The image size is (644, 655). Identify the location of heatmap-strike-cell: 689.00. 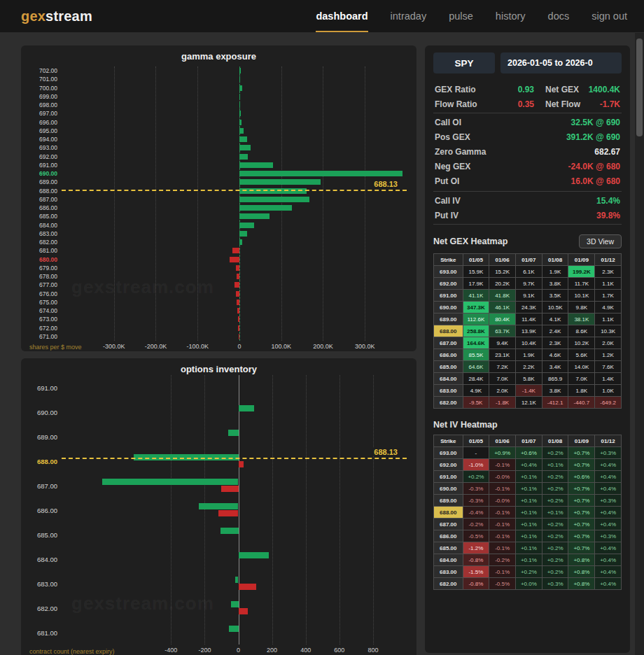
(449, 501).